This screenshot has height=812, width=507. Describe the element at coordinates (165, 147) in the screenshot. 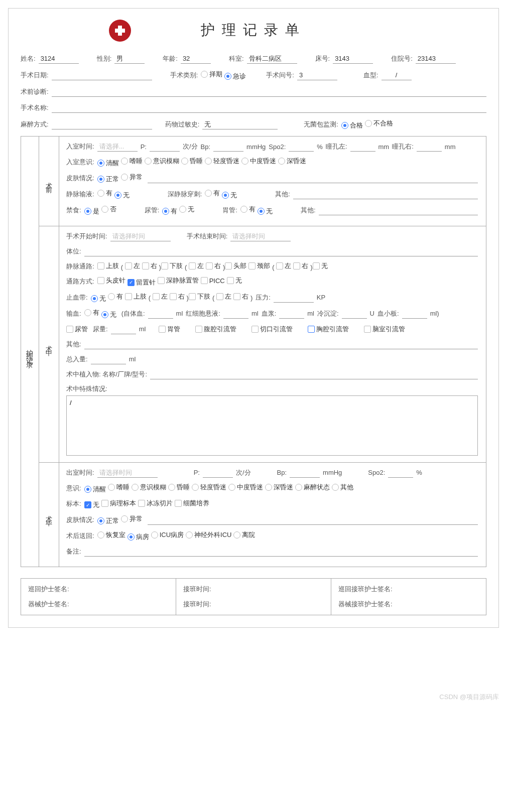

I see `p-input` at that location.